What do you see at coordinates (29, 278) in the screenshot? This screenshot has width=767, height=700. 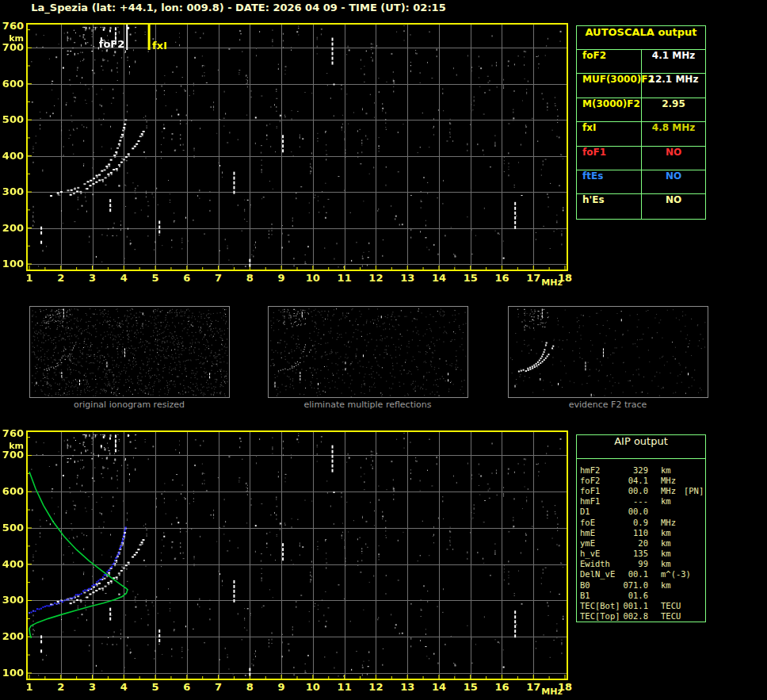 I see `x-tick-label: 1` at bounding box center [29, 278].